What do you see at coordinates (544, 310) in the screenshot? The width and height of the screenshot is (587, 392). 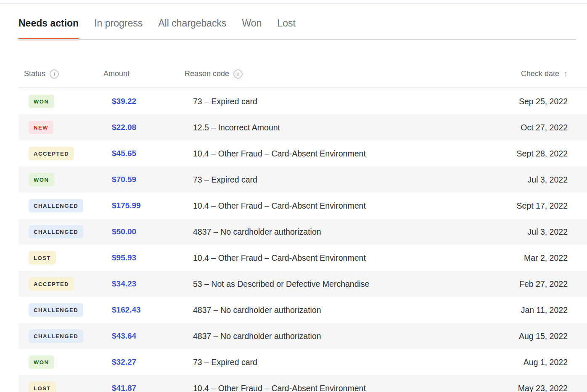 I see `check-date-value: Jan 11, 2022` at bounding box center [544, 310].